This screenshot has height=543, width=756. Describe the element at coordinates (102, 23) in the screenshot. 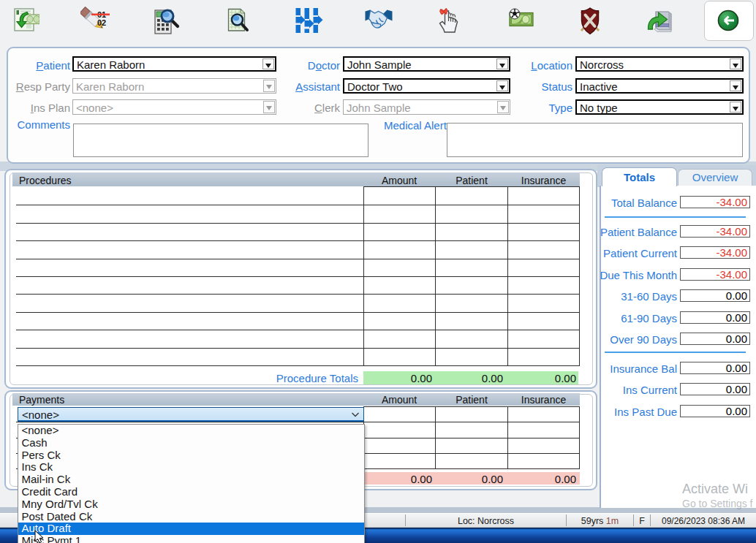

I see `svg-text: 02` at that location.